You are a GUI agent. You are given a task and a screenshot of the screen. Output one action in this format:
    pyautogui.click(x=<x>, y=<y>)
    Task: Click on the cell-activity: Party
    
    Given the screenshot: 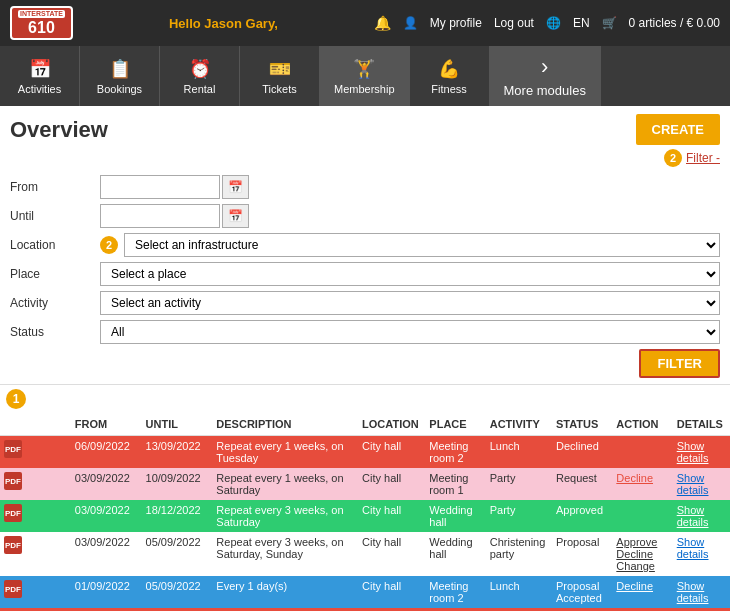 What is the action you would take?
    pyautogui.click(x=519, y=484)
    